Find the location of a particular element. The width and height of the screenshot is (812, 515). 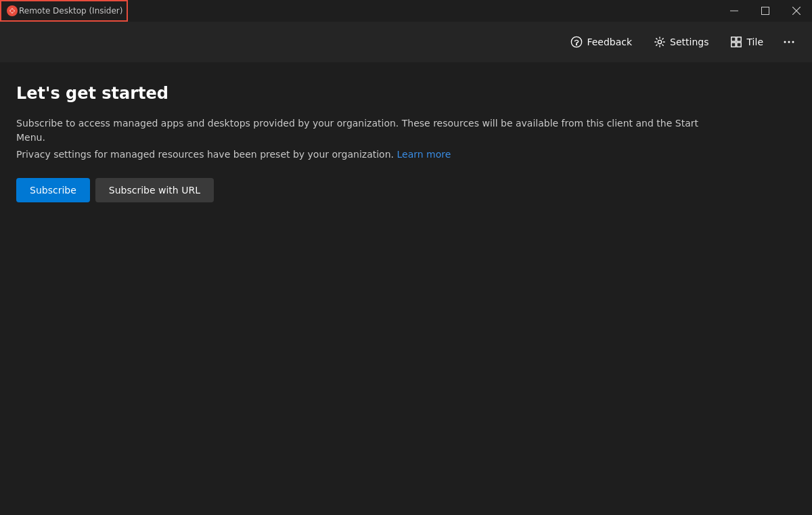

settings-icon is located at coordinates (660, 42).